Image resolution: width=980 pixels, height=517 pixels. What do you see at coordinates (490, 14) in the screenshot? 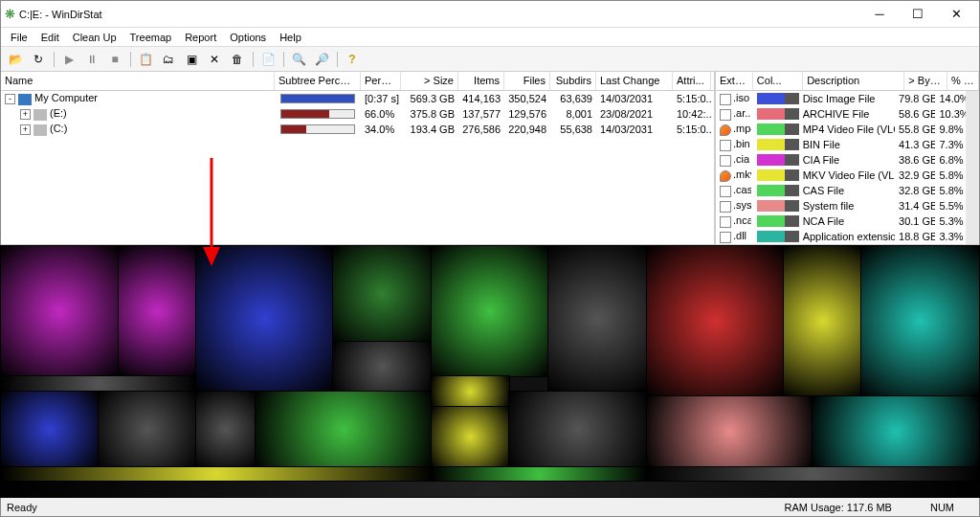
I see `titlebar: ❋ C:|E: - WinDirStat ─ ☐ ✕` at bounding box center [490, 14].